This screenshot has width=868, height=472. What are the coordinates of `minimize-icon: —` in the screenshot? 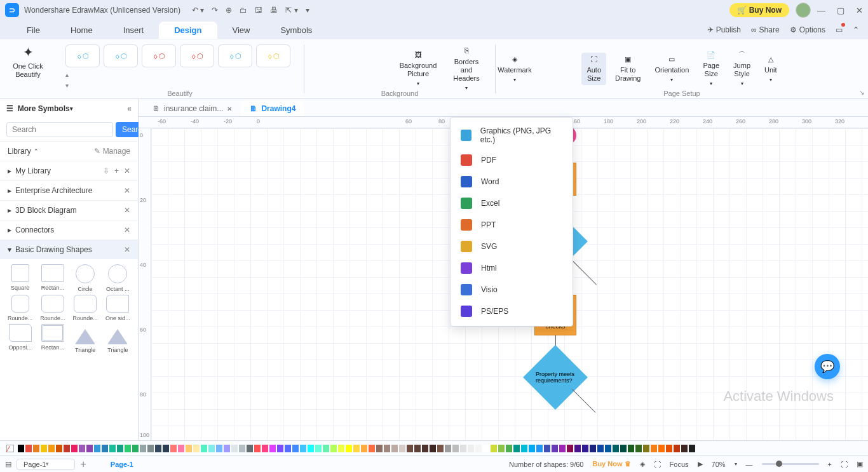 It's located at (821, 10).